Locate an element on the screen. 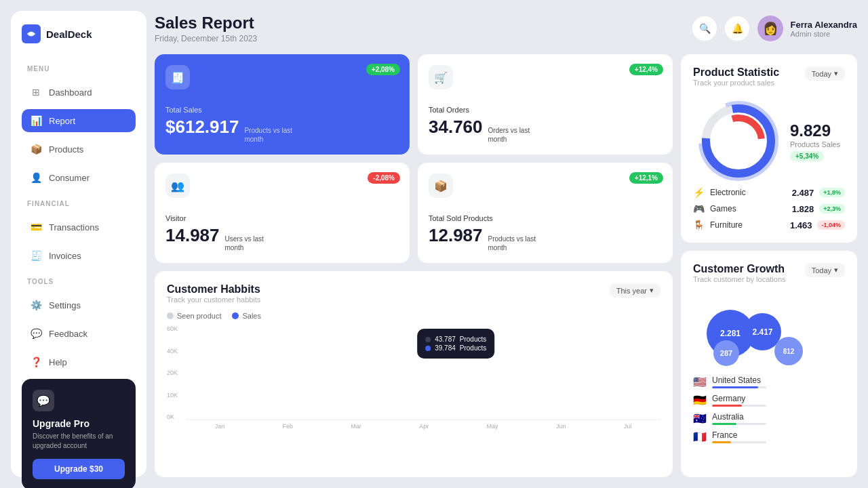  page-date: Friday, December 15th 2023 is located at coordinates (206, 39).